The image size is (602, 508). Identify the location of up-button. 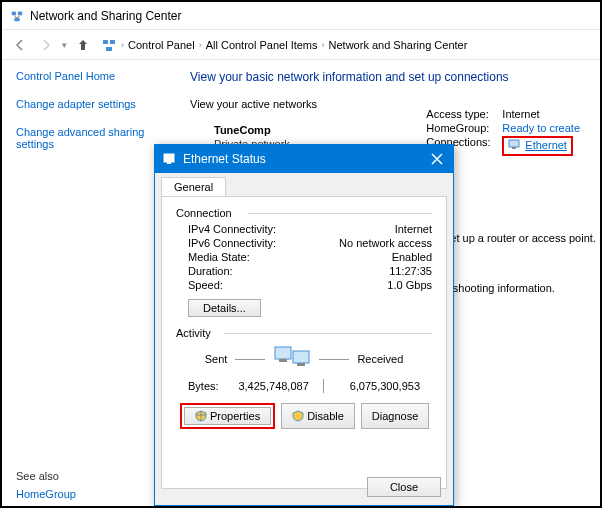
(83, 45).